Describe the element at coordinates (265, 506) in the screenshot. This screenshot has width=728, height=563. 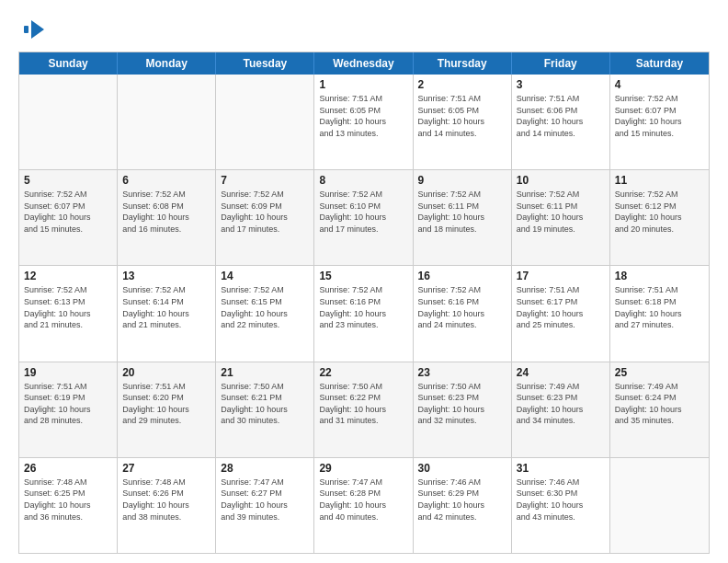
I see `calendar-day-cell: 28Sunrise: 7:47 AMSunset: 6:27 PMDayligh…` at that location.